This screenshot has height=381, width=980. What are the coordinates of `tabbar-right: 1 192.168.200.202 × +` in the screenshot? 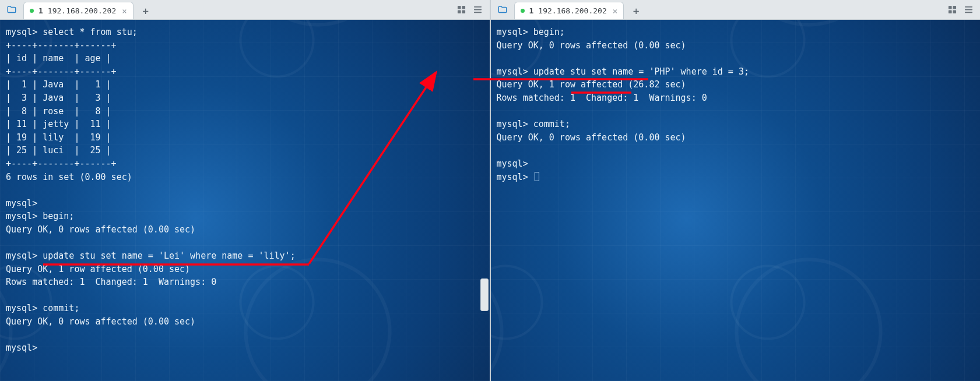 It's located at (736, 10).